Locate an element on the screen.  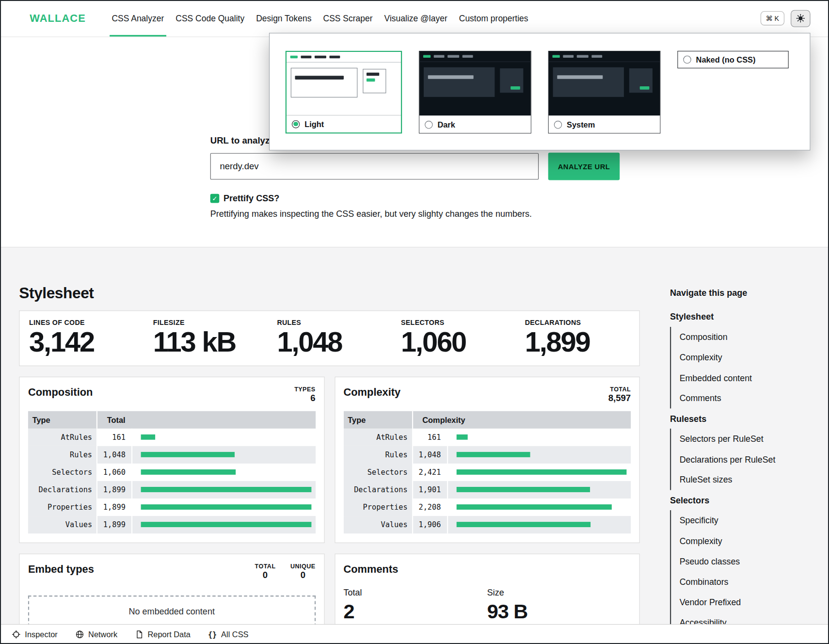
comments-total: Total 2 is located at coordinates (415, 605).